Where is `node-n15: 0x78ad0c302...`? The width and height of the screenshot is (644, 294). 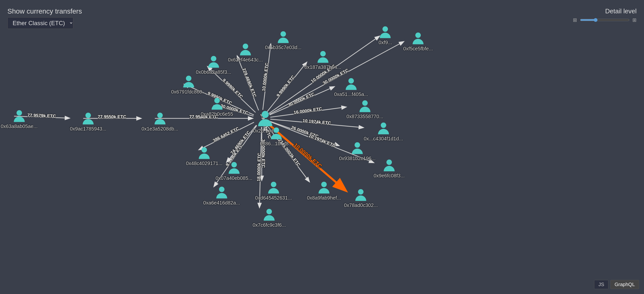 node-n15: 0x78ad0c302... is located at coordinates (361, 198).